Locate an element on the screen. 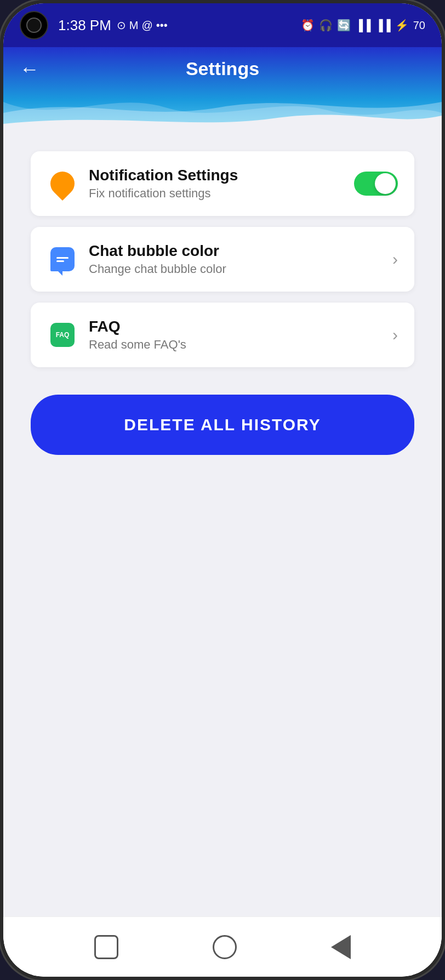 The width and height of the screenshot is (445, 980). faq-left: FAQ FAQ Read some FAQ's is located at coordinates (117, 335).